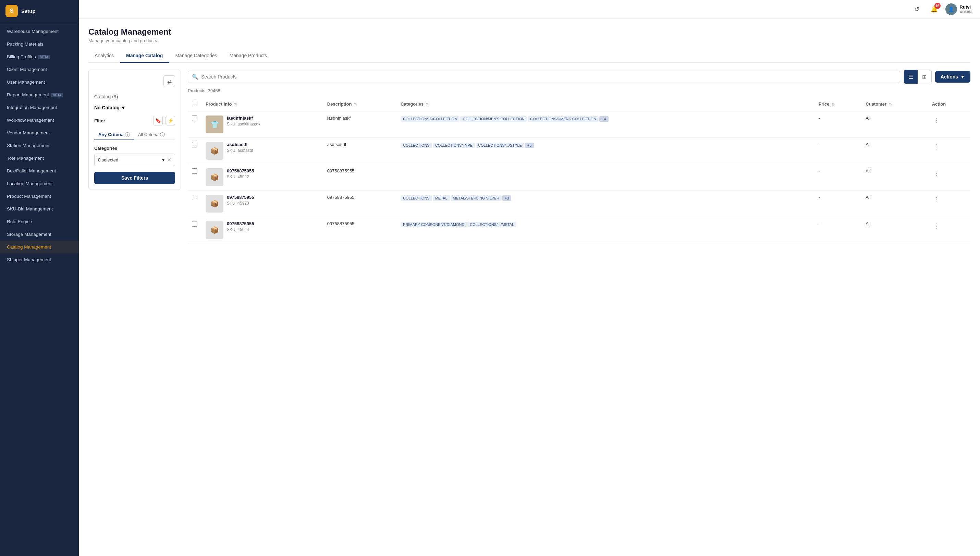 Image resolution: width=980 pixels, height=556 pixels. What do you see at coordinates (416, 198) in the screenshot?
I see `category-tag: COLLECTIONS` at bounding box center [416, 198].